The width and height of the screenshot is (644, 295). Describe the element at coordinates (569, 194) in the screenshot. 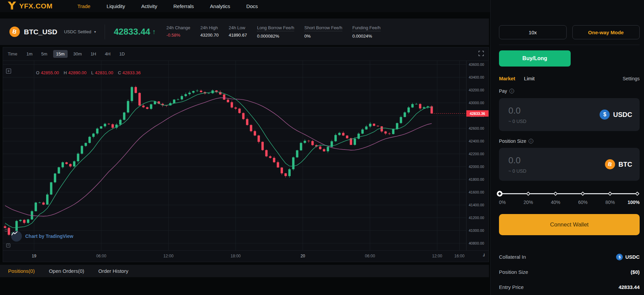

I see `slider-track` at that location.